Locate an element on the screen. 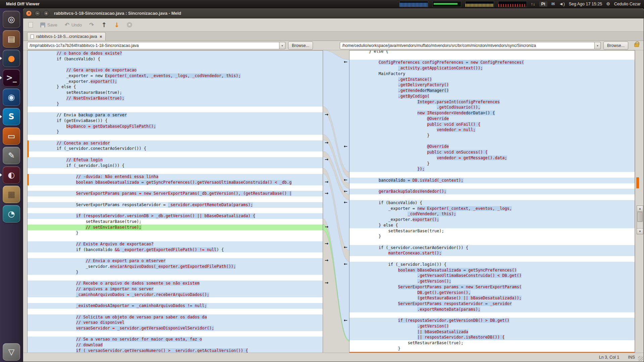 Image resolution: width=644 pixels, height=362 pixels. code-line: // arquivos a importar no server is located at coordinates (175, 289).